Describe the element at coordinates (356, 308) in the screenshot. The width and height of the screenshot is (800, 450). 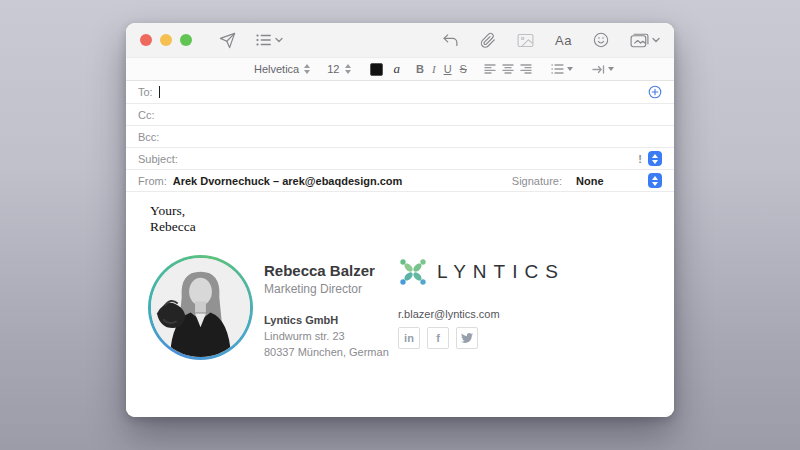
I see `email-signature-card: Rebecca Balzer Marketing Director Lyntic…` at that location.